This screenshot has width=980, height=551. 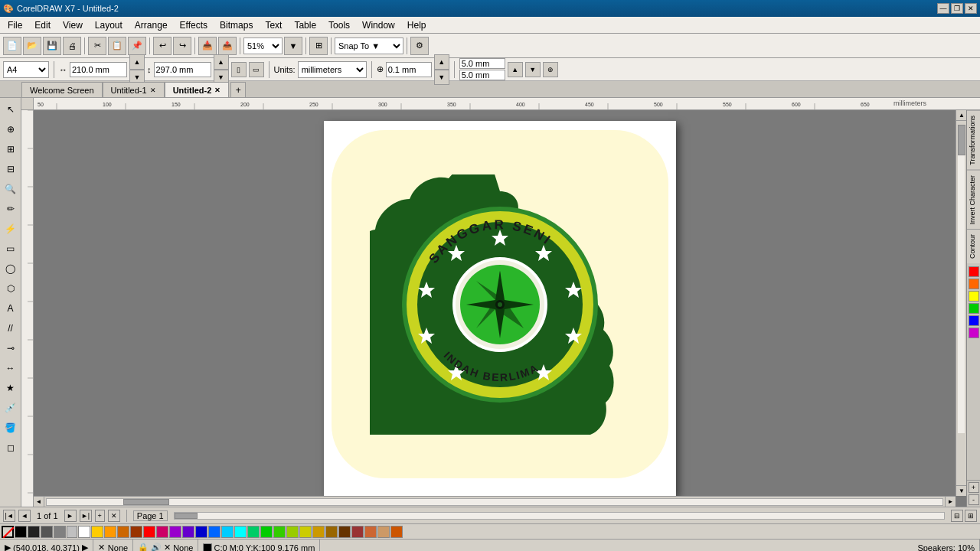 I want to click on tool-text: A, so click(x=11, y=308).